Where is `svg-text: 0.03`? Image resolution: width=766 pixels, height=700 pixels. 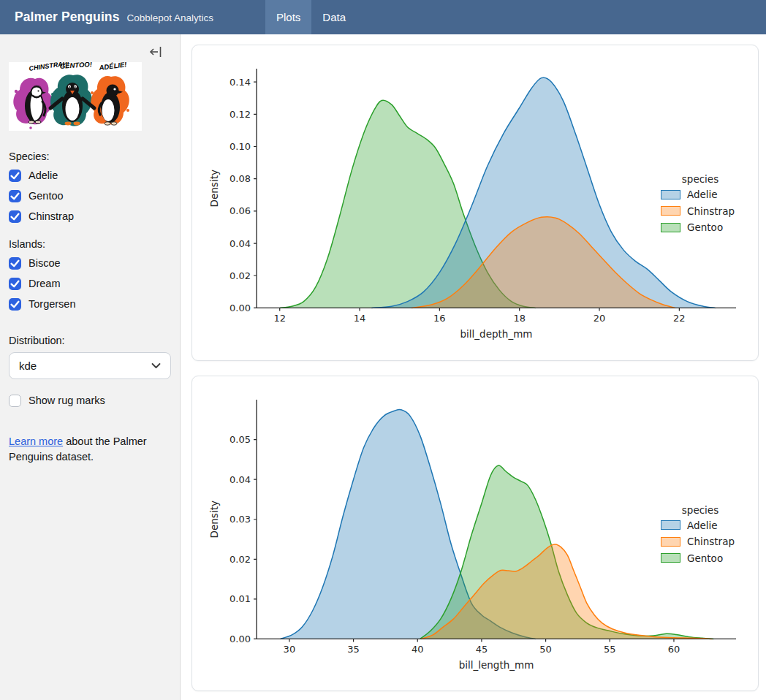
svg-text: 0.03 is located at coordinates (240, 519).